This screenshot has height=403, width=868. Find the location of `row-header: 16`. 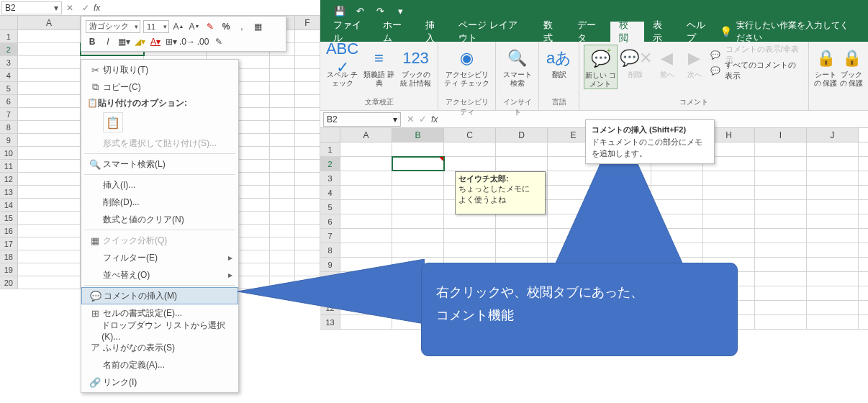

row-header: 16 is located at coordinates (9, 230).